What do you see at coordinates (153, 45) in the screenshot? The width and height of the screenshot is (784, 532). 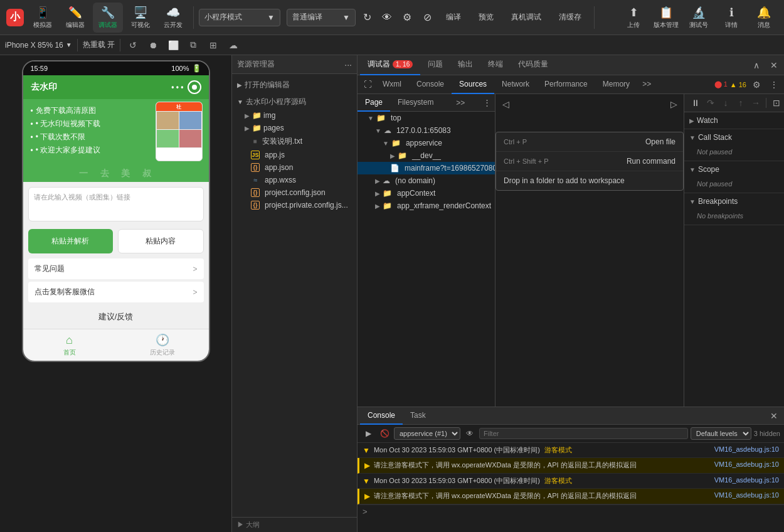 I see `record-btn: ⏺` at bounding box center [153, 45].